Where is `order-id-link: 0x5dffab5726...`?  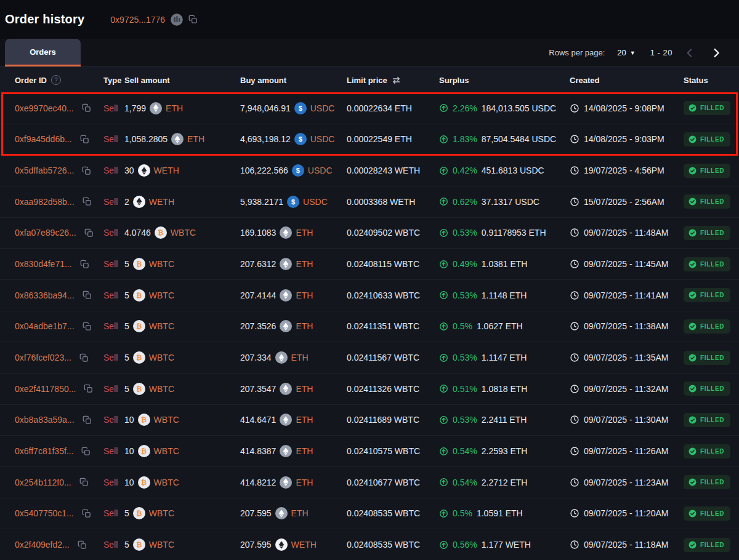
order-id-link: 0x5dffab5726... is located at coordinates (44, 170).